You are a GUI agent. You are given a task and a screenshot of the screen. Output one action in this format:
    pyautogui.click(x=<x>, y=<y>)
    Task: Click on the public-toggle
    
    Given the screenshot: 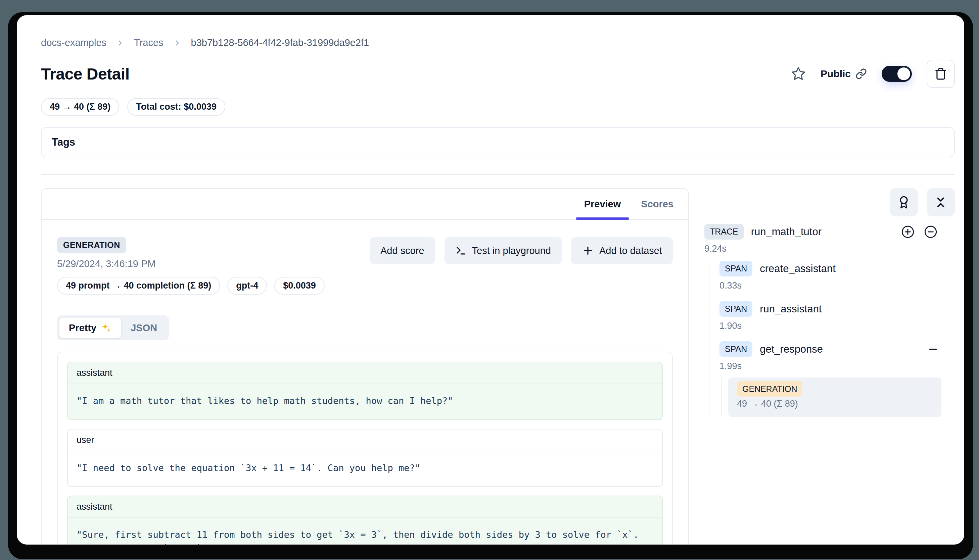 What is the action you would take?
    pyautogui.click(x=897, y=74)
    